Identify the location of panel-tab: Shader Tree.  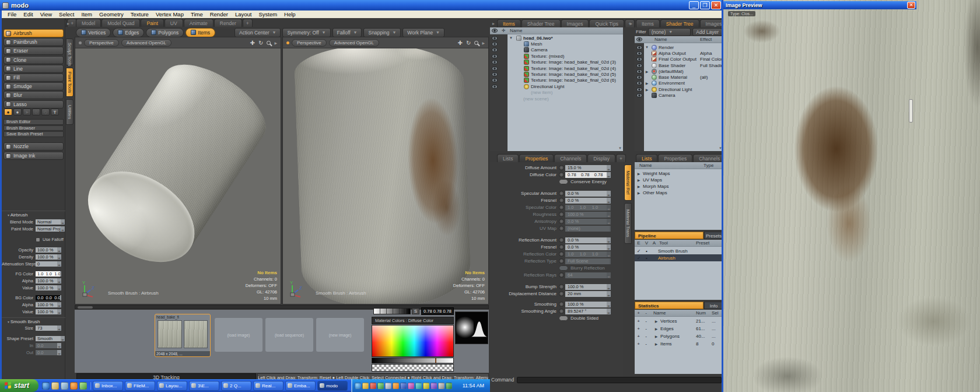
(680, 23).